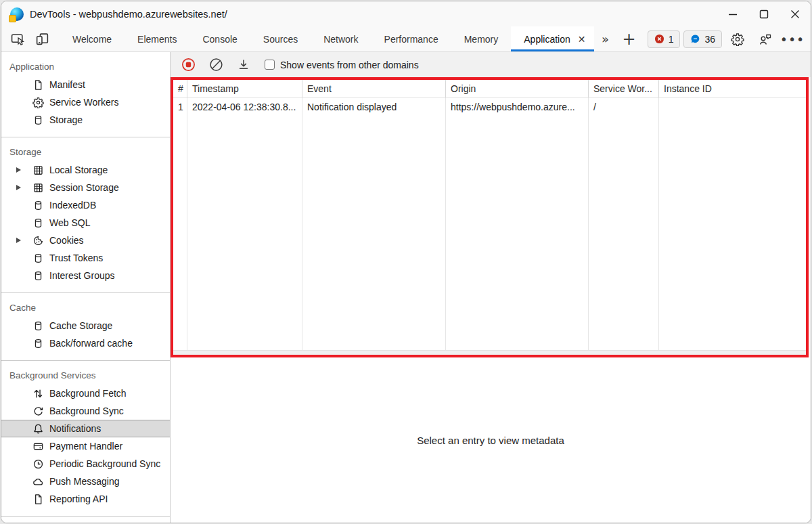  Describe the element at coordinates (85, 258) in the screenshot. I see `sidebar-item-trust-tokens: Trust Tokens` at that location.